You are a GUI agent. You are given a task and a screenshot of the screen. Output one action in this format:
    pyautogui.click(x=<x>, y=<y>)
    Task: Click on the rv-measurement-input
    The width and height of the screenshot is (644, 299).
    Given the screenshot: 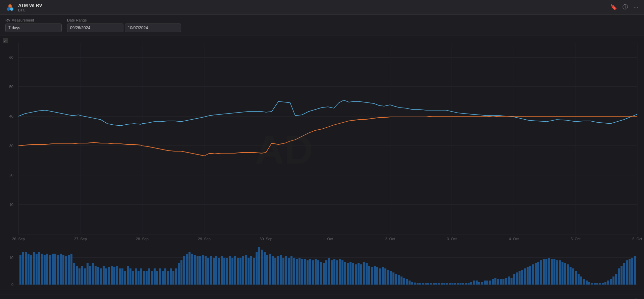 What is the action you would take?
    pyautogui.click(x=34, y=28)
    